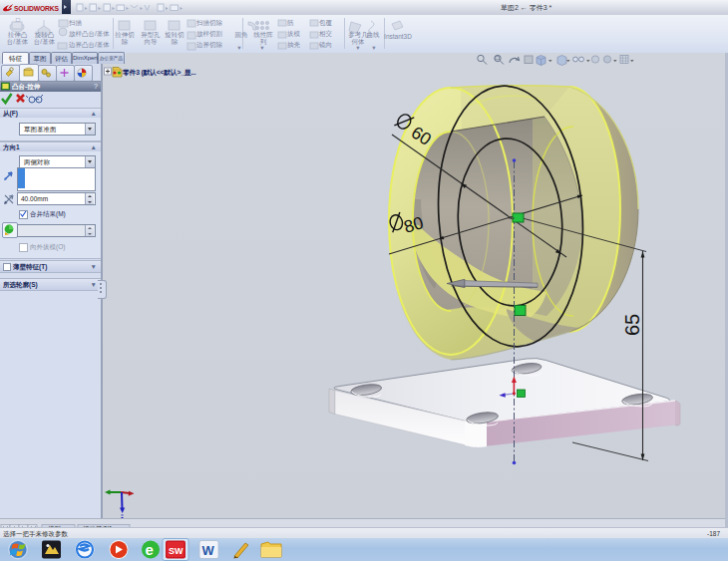 This screenshot has height=561, width=728. I want to click on svg-text: 65, so click(632, 325).